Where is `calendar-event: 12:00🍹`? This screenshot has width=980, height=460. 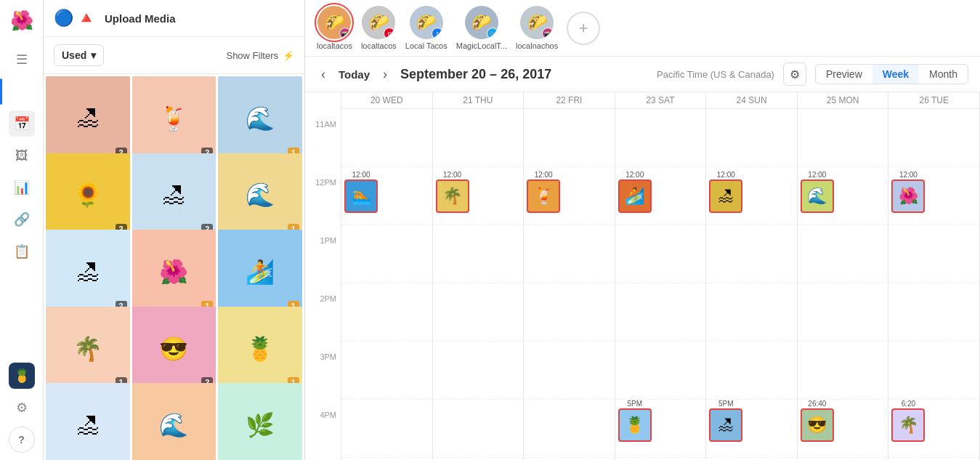 calendar-event: 12:00🍹 is located at coordinates (543, 192).